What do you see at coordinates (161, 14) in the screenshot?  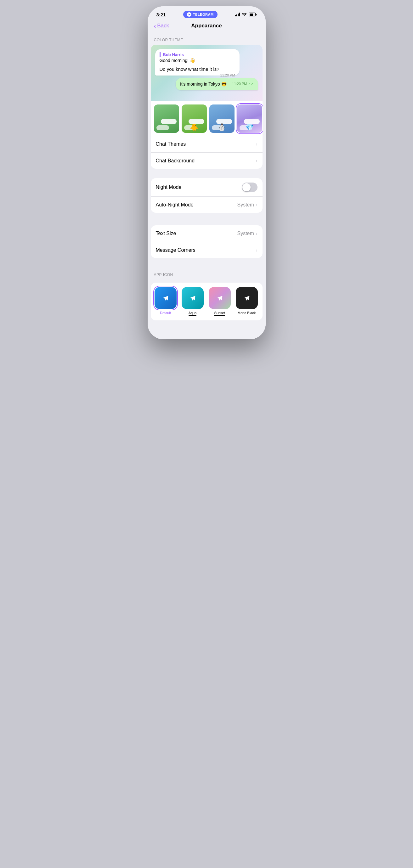 I see `status-time: 3:21` at bounding box center [161, 14].